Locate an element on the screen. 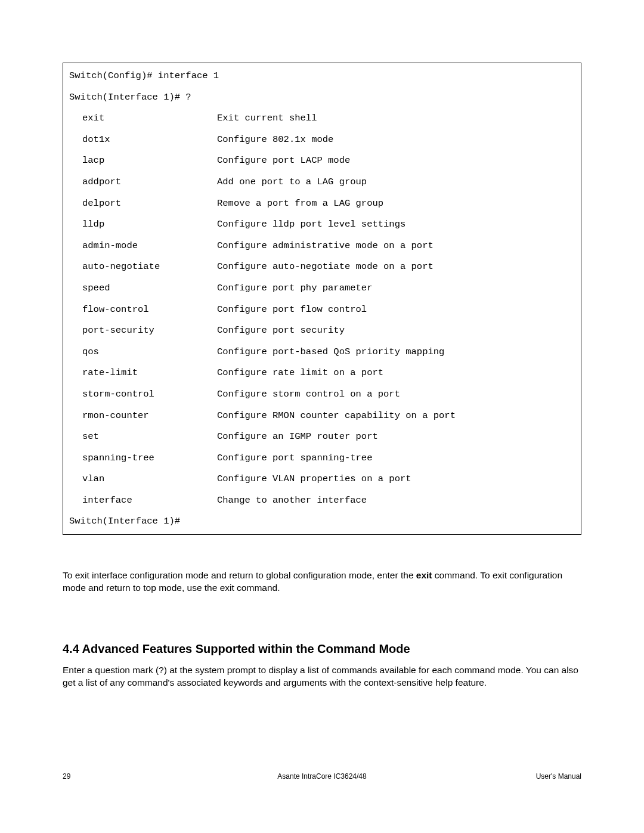 The image size is (644, 833). command-row: speedConfigure port phy parameter is located at coordinates (322, 289).